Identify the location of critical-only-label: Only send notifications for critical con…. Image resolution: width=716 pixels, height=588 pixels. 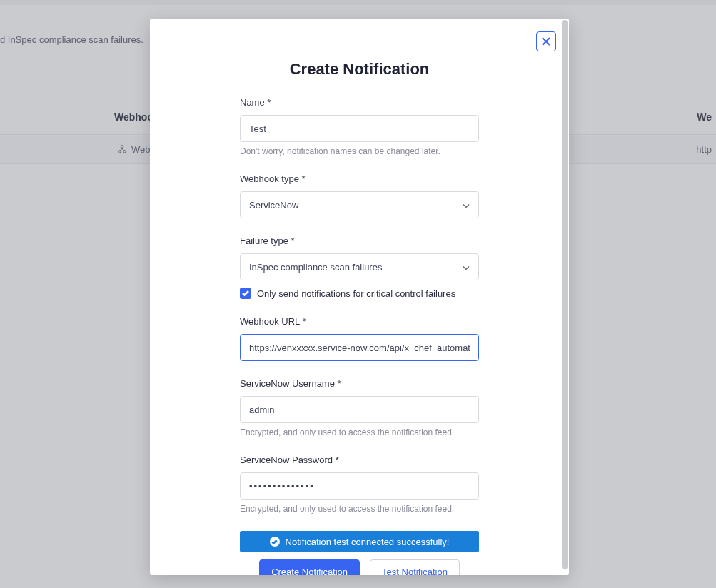
(356, 294).